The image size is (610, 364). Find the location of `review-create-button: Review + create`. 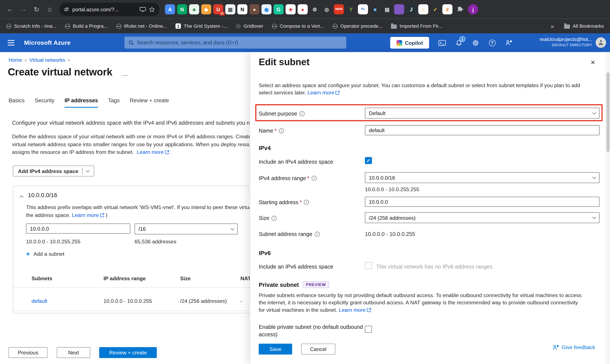

review-create-button: Review + create is located at coordinates (128, 353).